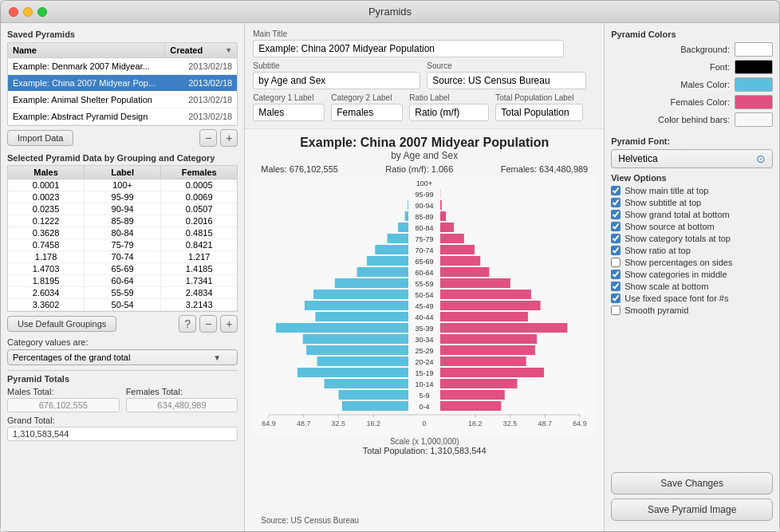 The height and width of the screenshot is (532, 780). I want to click on label-cell: 85-89, so click(123, 221).